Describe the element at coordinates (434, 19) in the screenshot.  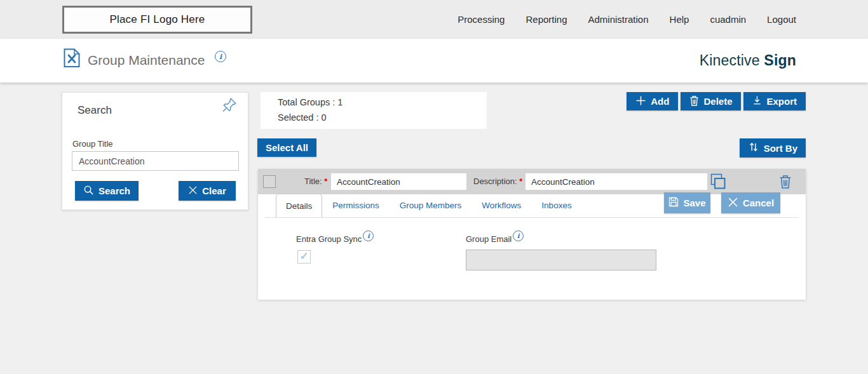
I see `top-bar: Place FI Logo Here Processing Reporting …` at that location.